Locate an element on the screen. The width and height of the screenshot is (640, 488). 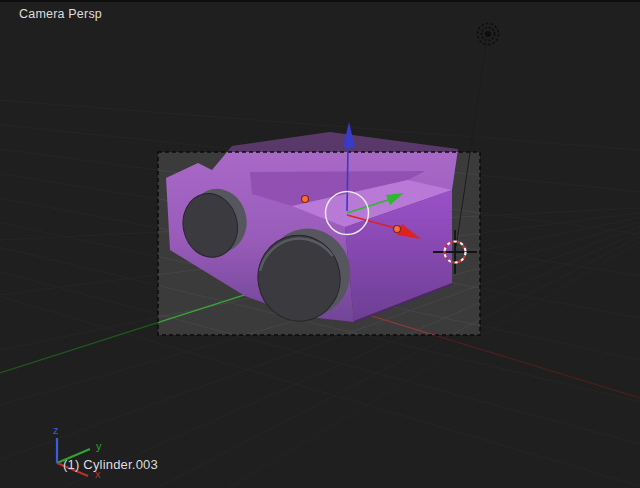
mini-y-label: y is located at coordinates (99, 446).